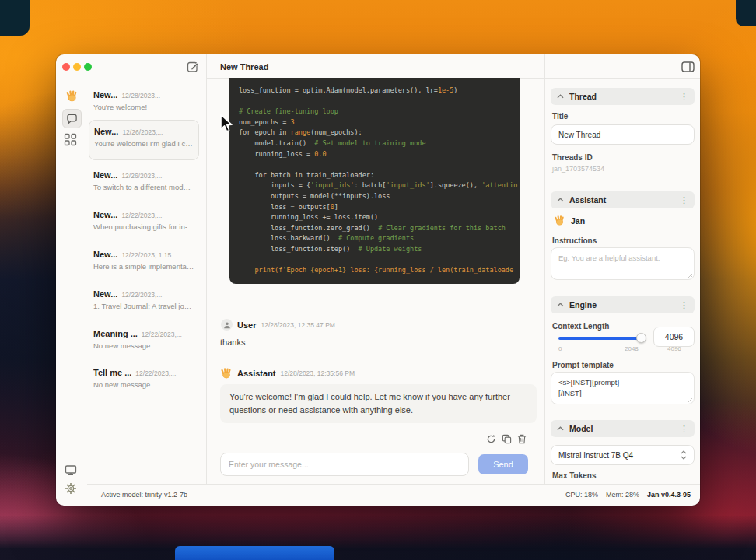 This screenshot has width=756, height=560. I want to click on thread-preview: No new message, so click(144, 384).